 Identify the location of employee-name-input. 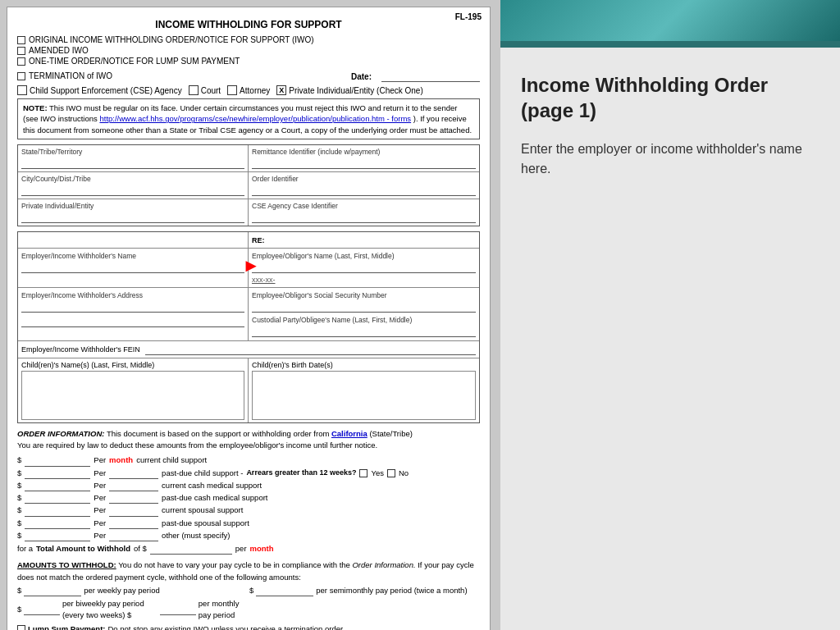
(364, 267).